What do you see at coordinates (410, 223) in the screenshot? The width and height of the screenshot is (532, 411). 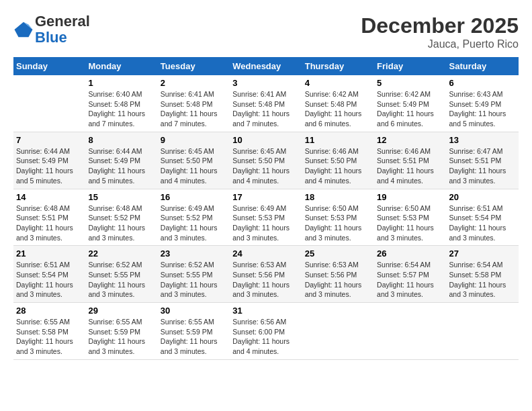 I see `day-info: Sunrise: 6:50 AM Sunset: 5:53 PM Dayligh…` at bounding box center [410, 223].